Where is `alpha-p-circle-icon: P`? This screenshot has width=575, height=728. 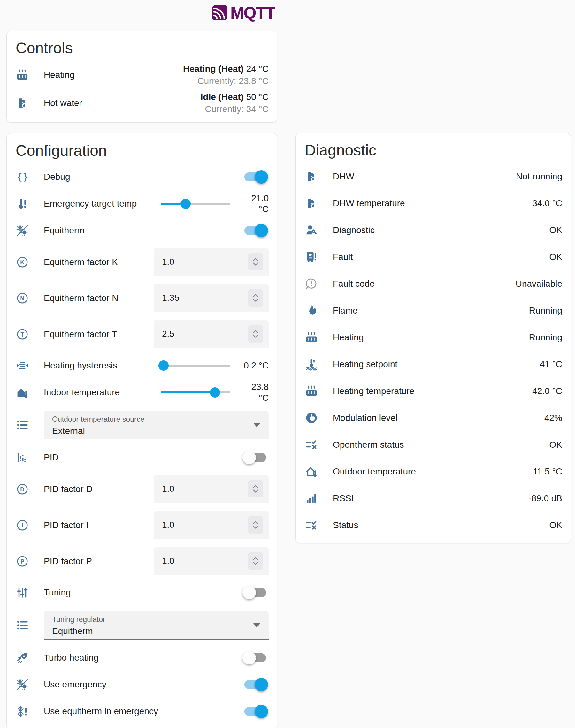 alpha-p-circle-icon: P is located at coordinates (22, 561).